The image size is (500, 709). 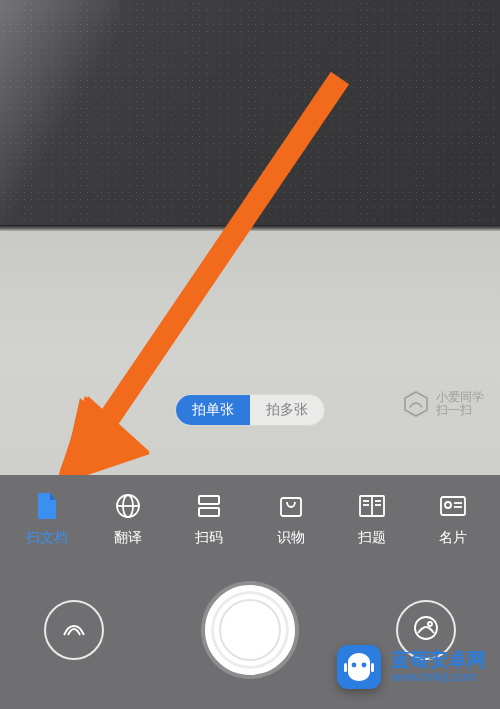 What do you see at coordinates (250, 518) in the screenshot?
I see `mode-tabs: 扫文档 翻译 扫码` at bounding box center [250, 518].